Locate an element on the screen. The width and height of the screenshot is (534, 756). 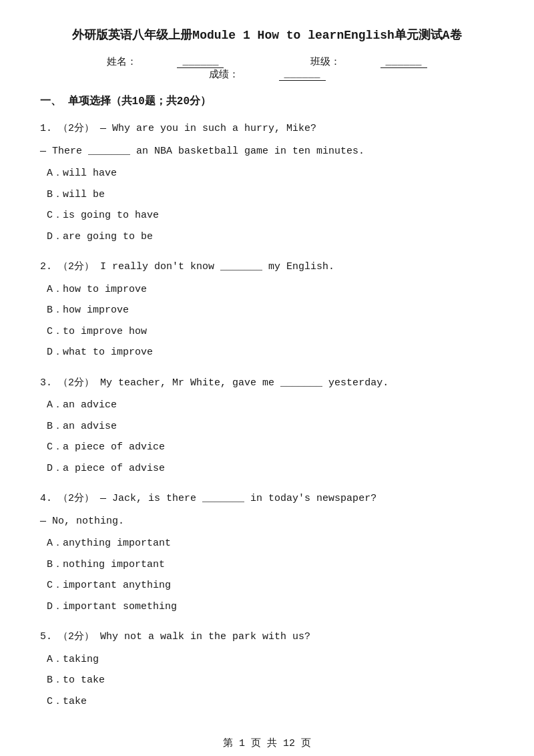
question-1-optC: C．is going to have is located at coordinates (267, 216).